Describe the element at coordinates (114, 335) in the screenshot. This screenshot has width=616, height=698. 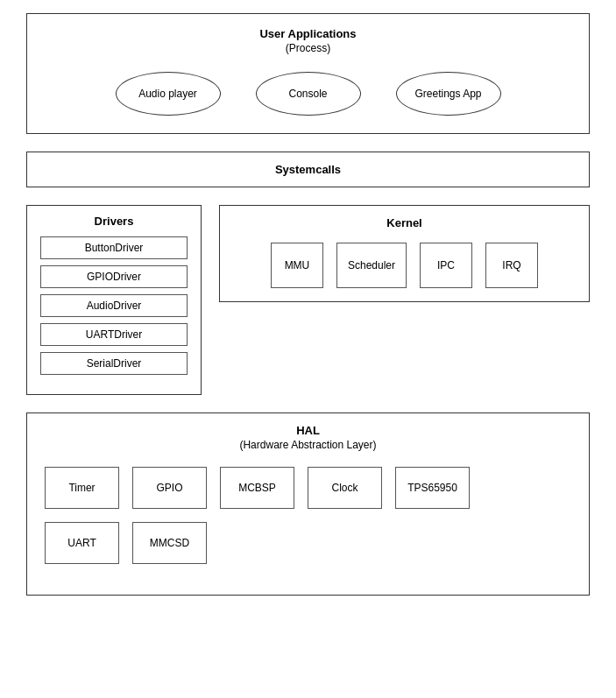
I see `driver-item-3: UARTDriver` at that location.